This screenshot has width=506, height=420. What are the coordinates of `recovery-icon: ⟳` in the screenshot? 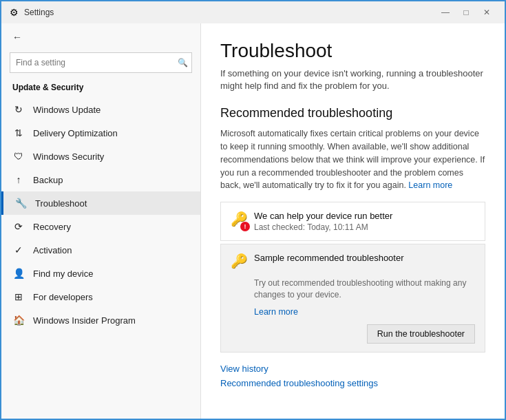 It's located at (19, 227).